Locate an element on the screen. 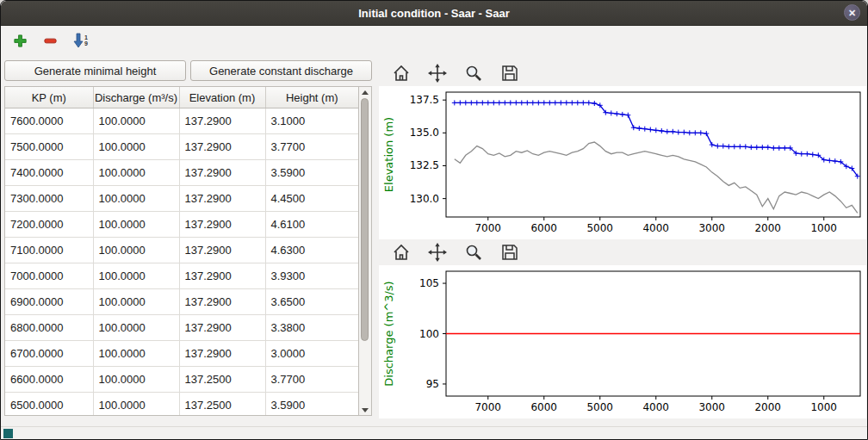 This screenshot has height=440, width=868. table-cell: 7400.0000 is located at coordinates (49, 173).